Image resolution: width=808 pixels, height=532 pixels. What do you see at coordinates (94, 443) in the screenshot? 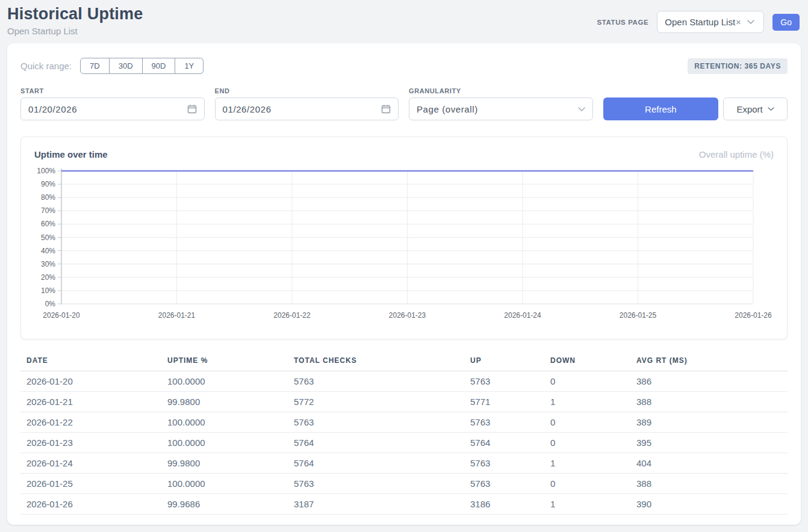
I see `table-cell: 2026-01-23` at bounding box center [94, 443].